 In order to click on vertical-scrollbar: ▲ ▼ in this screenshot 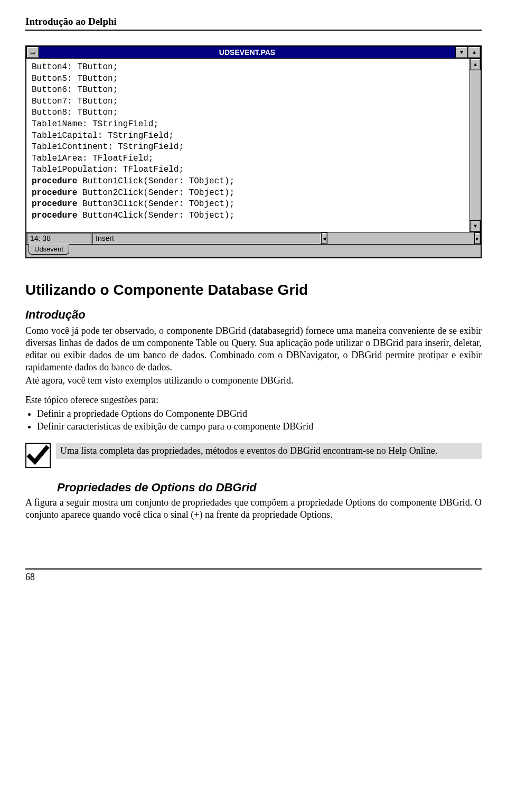, I will do `click(475, 145)`.